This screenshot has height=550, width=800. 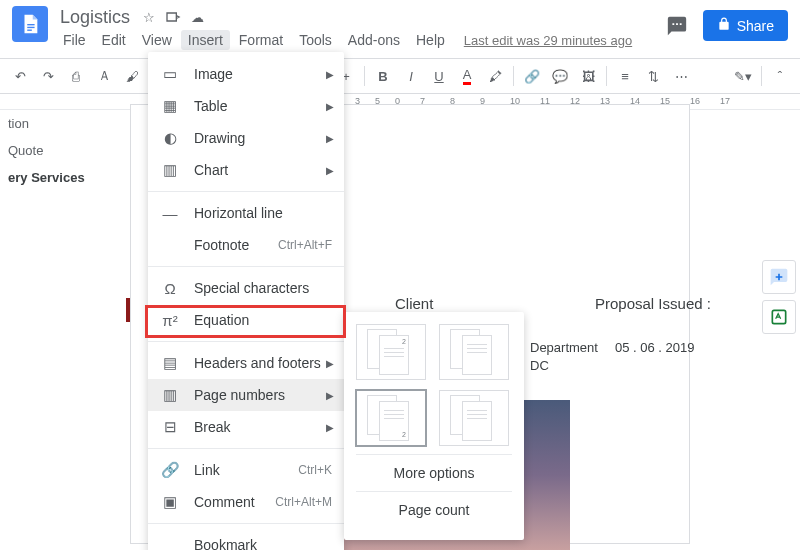 What do you see at coordinates (756, 26) in the screenshot?
I see `share-label: Share` at bounding box center [756, 26].